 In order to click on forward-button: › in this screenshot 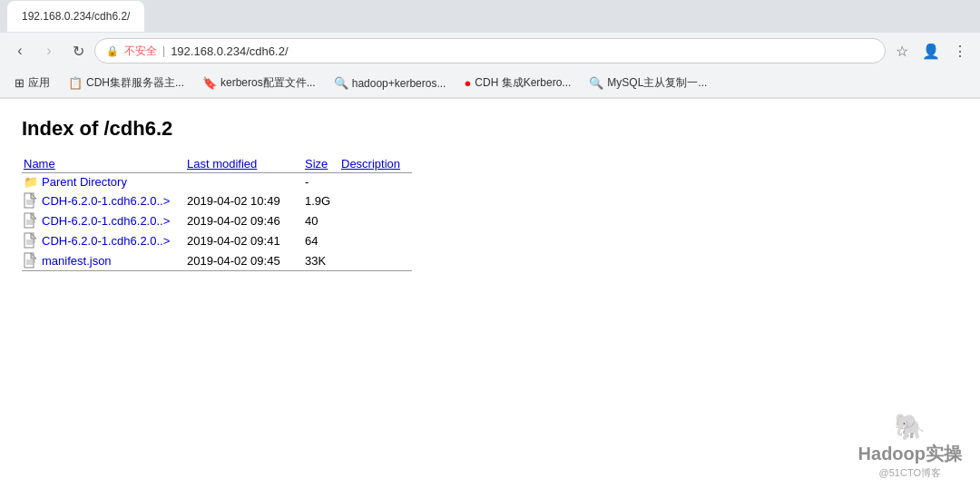, I will do `click(49, 51)`.